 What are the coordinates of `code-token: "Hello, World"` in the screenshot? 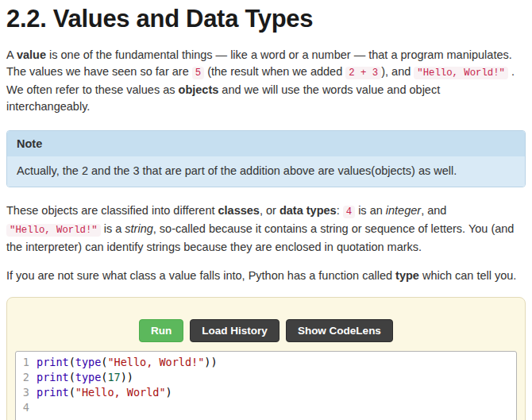 It's located at (121, 392).